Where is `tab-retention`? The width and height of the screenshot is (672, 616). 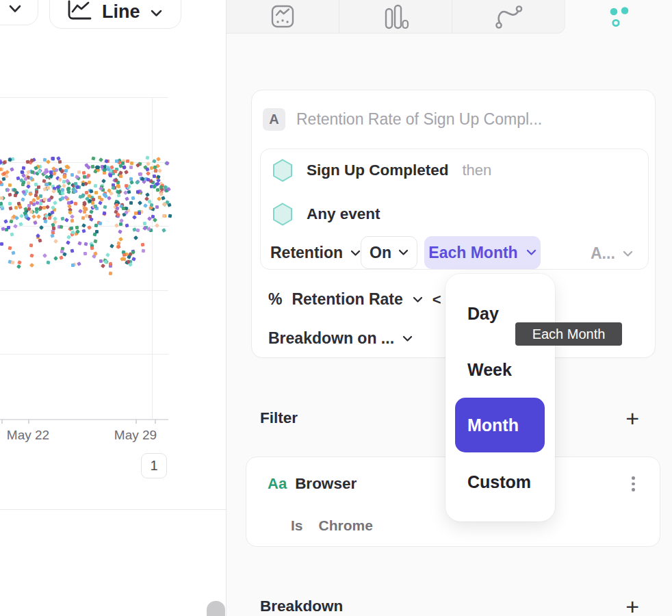
tab-retention is located at coordinates (619, 16).